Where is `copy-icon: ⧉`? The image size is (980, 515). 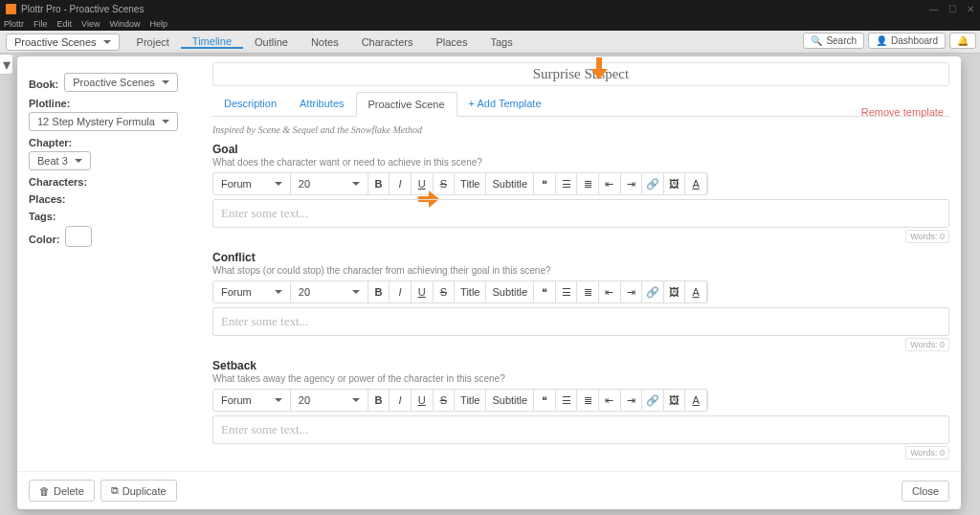 copy-icon: ⧉ is located at coordinates (115, 490).